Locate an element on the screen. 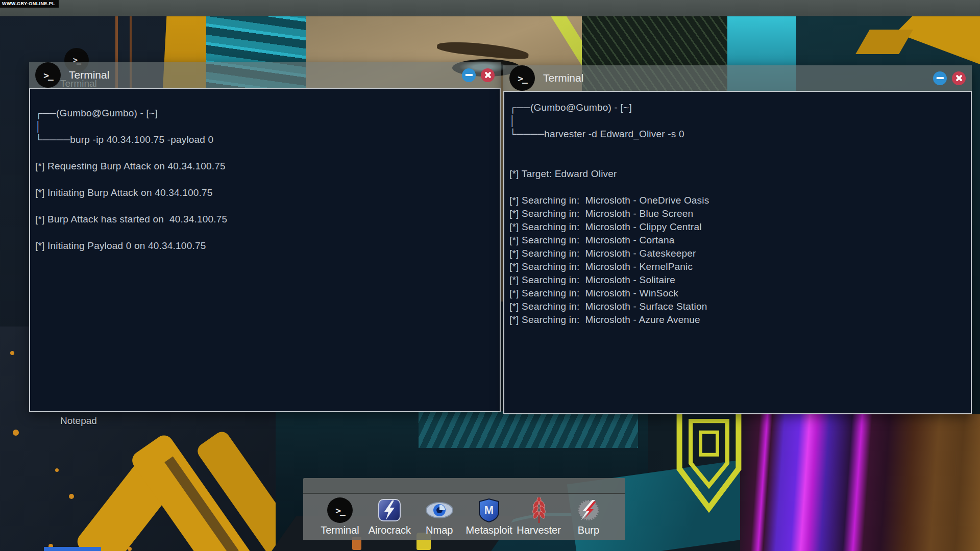  dock-item-label: Harvester is located at coordinates (539, 531).